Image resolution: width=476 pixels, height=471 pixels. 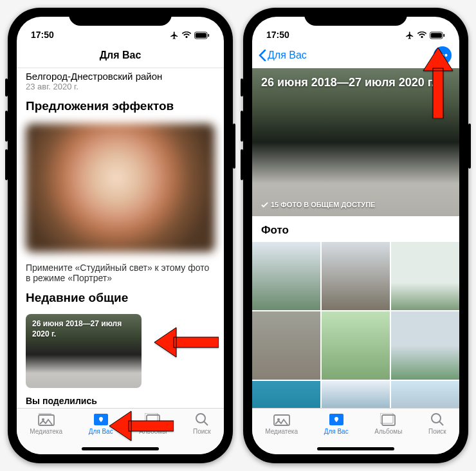 What do you see at coordinates (389, 423) in the screenshot?
I see `tab-albums: Альбомы` at bounding box center [389, 423].